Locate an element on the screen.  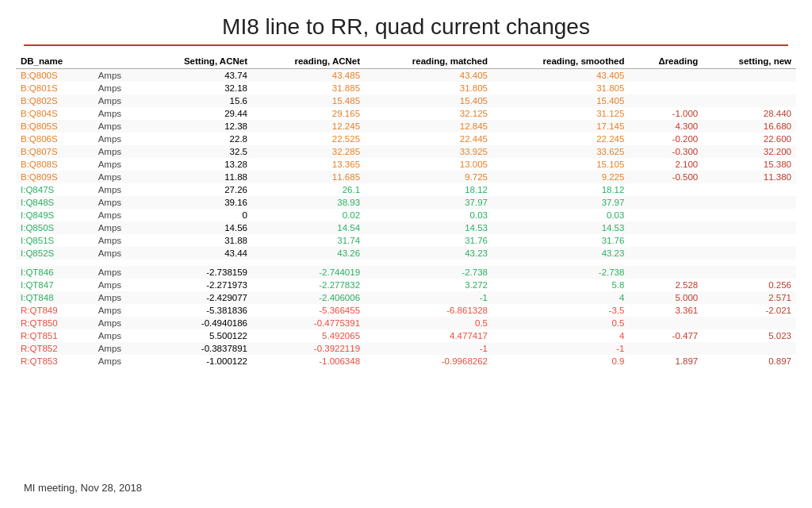
cell-delta: -1.000 is located at coordinates (666, 114).